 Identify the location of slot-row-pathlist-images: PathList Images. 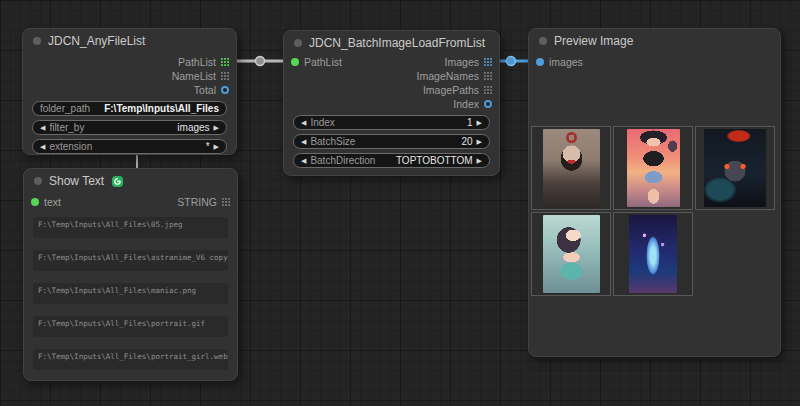
(392, 62).